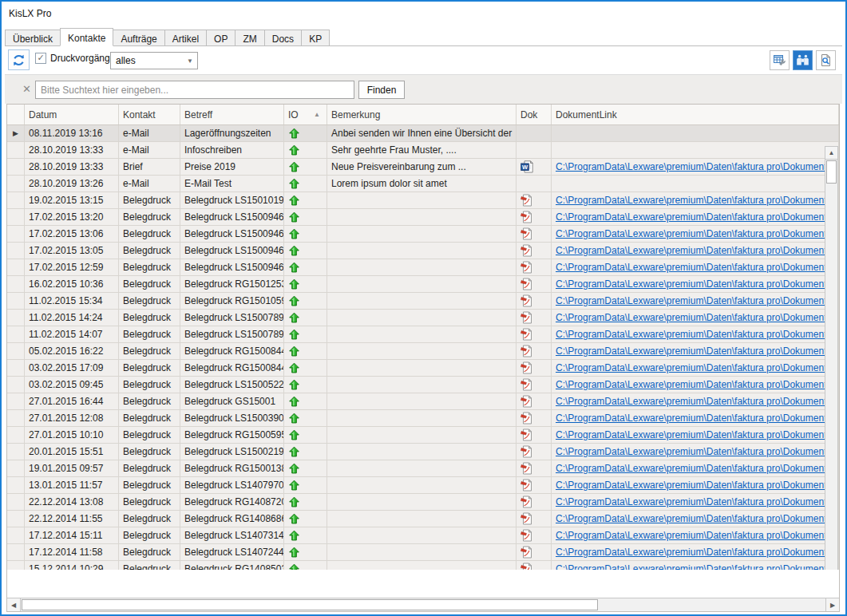 The height and width of the screenshot is (616, 847). What do you see at coordinates (310, 605) in the screenshot?
I see `horizontal-scroll-thumb` at bounding box center [310, 605].